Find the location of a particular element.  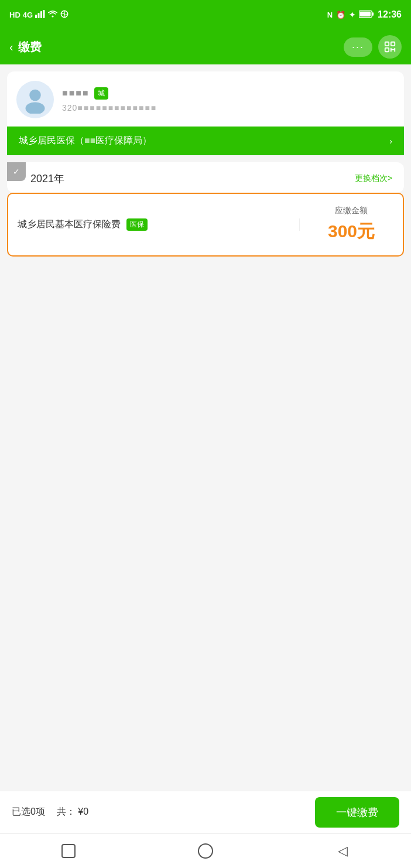

triangle-back-icon: ◁ is located at coordinates (343, 851).